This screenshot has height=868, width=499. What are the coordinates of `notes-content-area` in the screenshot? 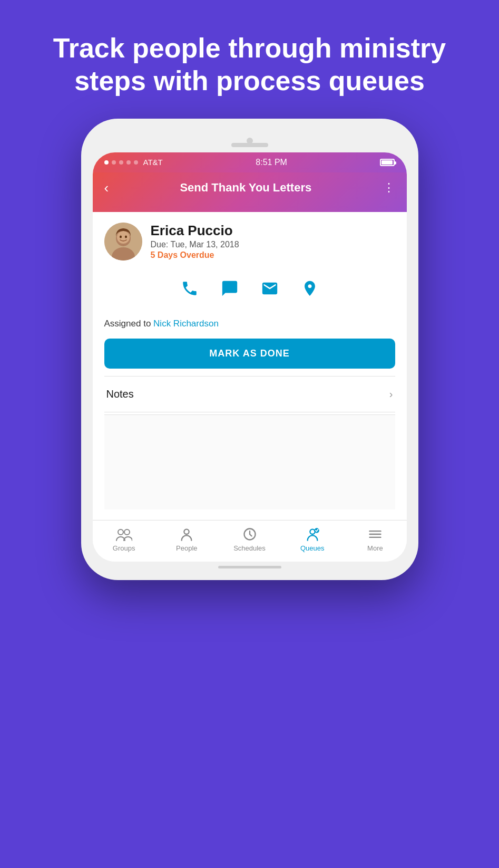 It's located at (250, 462).